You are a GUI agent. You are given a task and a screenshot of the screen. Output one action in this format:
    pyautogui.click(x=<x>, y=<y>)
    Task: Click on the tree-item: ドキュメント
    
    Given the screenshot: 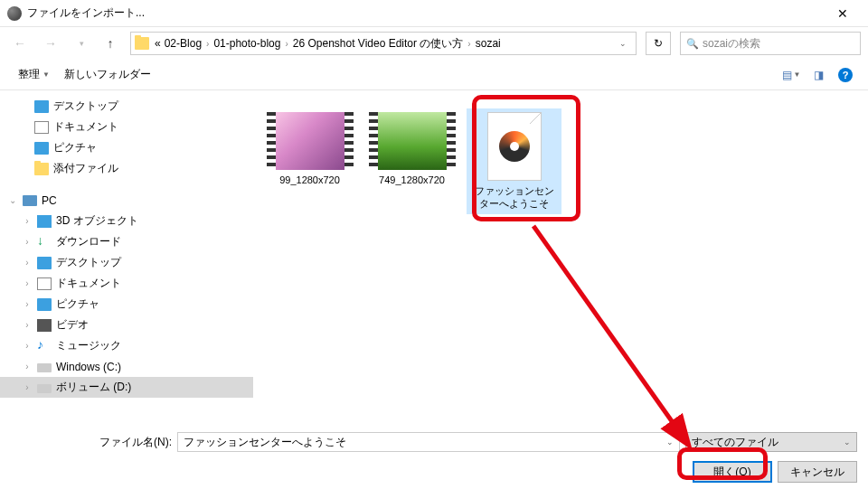 What is the action you would take?
    pyautogui.click(x=127, y=127)
    